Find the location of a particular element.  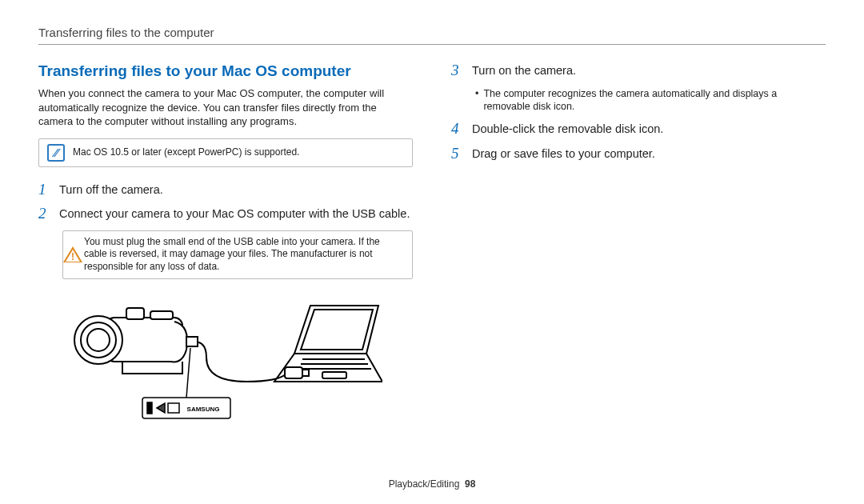

step-text: Drag or save files to your computer. is located at coordinates (563, 154).